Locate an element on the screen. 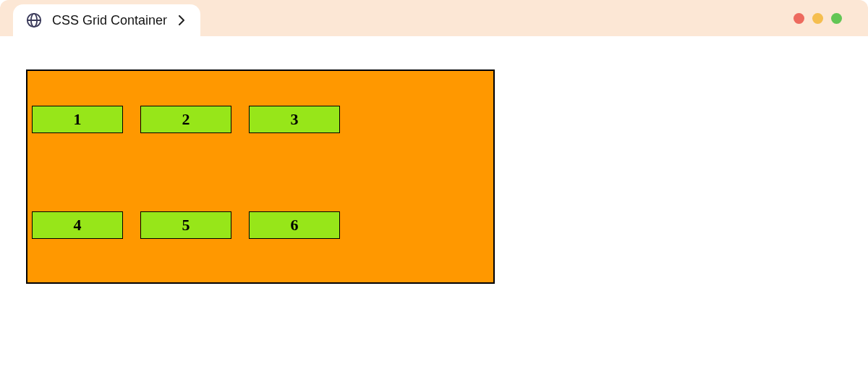 This screenshot has height=375, width=868. globe-icon is located at coordinates (34, 20).